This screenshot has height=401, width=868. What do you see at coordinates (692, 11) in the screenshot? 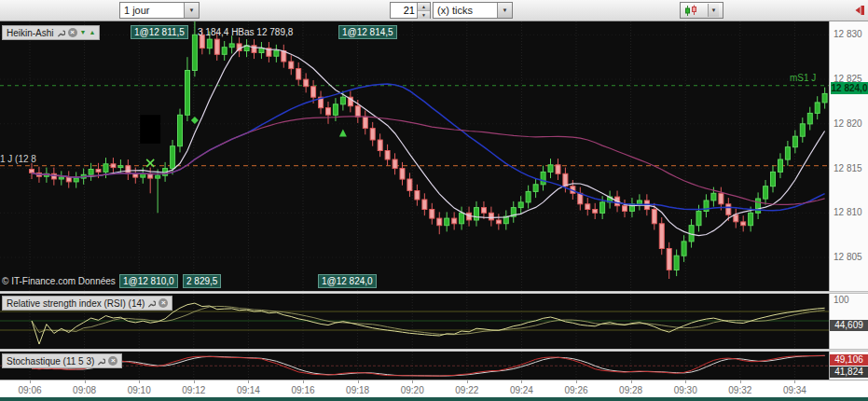
I see `candlestick-icon` at bounding box center [692, 11].